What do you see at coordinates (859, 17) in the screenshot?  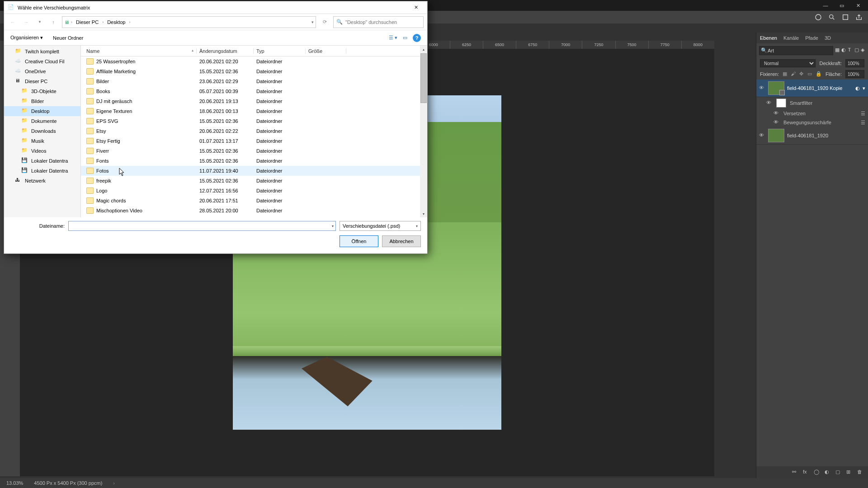 I see `share-icon` at bounding box center [859, 17].